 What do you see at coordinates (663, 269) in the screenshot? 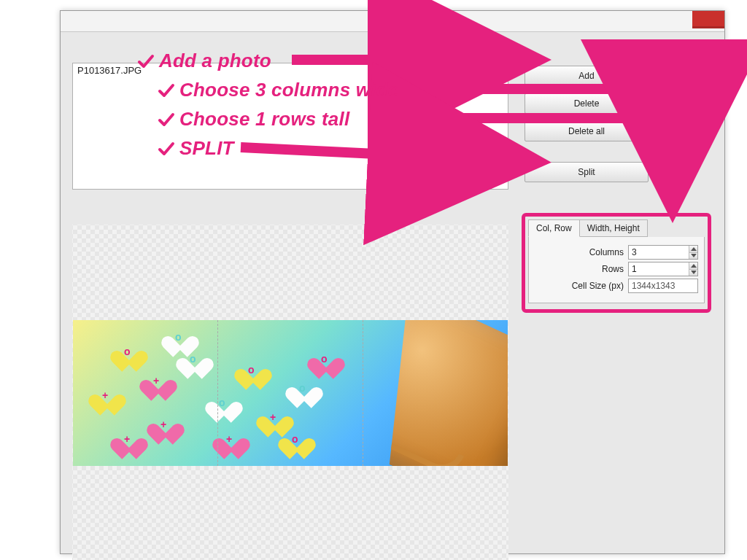
I see `rows-input` at bounding box center [663, 269].